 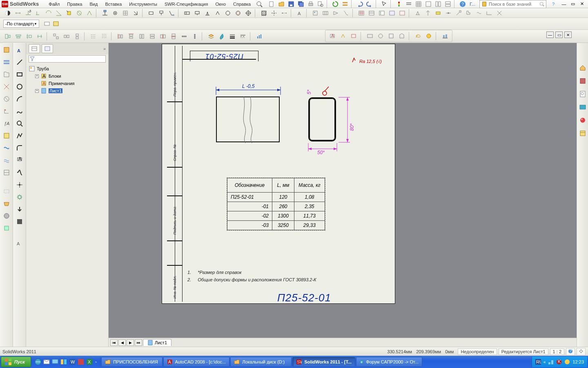 I want to click on tb-more1-icon, so click(x=315, y=13).